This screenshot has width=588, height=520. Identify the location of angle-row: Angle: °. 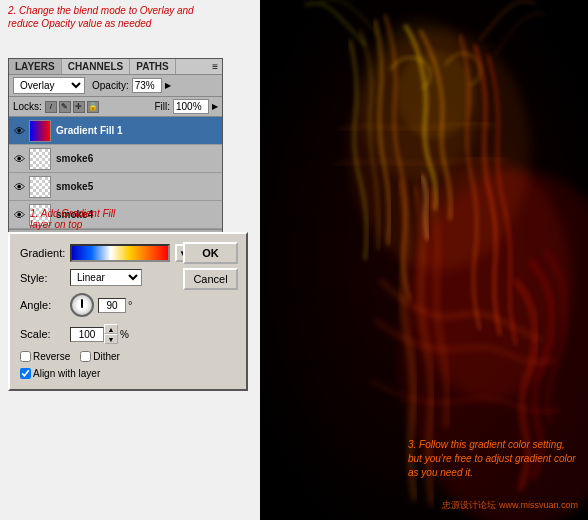
(128, 305).